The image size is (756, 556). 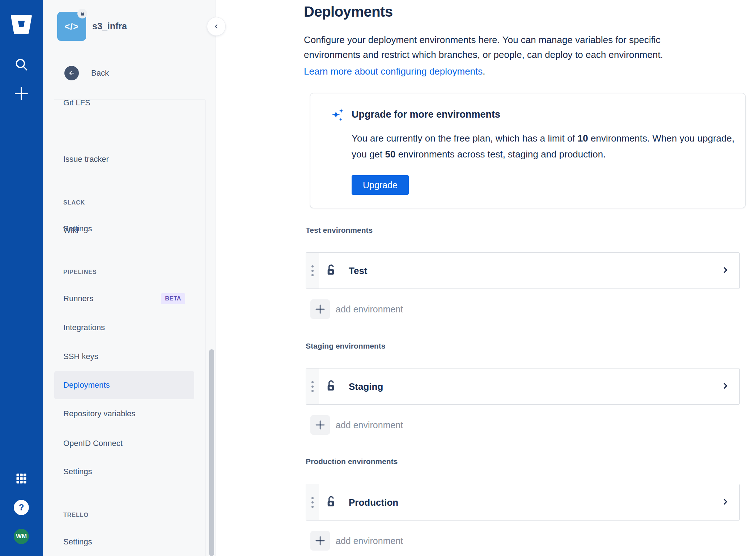 What do you see at coordinates (547, 146) in the screenshot?
I see `upgrade-card-body: You are currently on the free plan, whic…` at bounding box center [547, 146].